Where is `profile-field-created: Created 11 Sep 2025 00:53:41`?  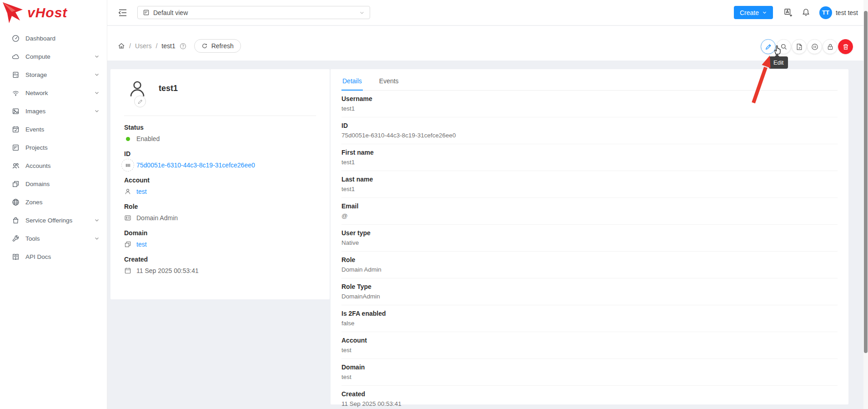
profile-field-created: Created 11 Sep 2025 00:53:41 is located at coordinates (220, 265).